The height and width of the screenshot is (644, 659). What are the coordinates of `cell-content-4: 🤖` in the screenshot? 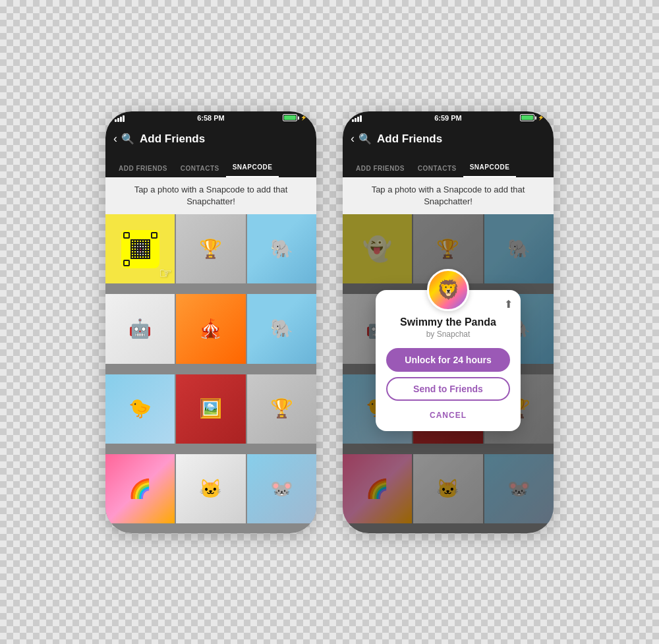 It's located at (140, 328).